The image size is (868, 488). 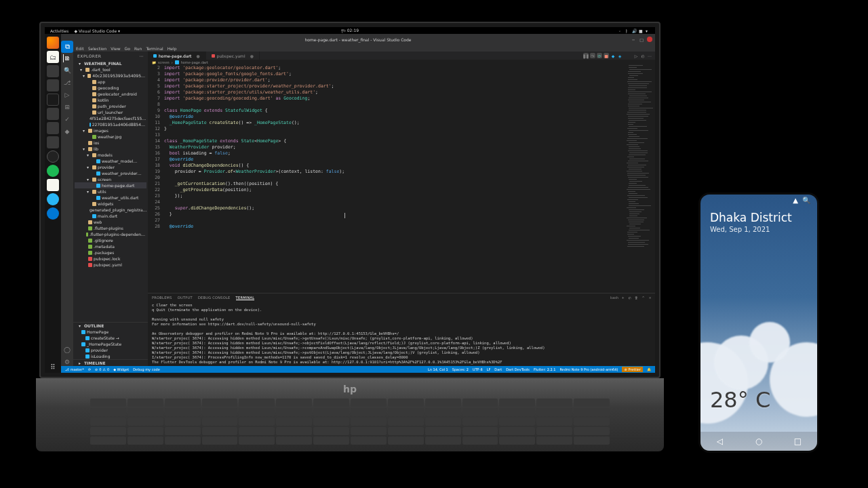 I want to click on tree-item: generated_plugin_registra…, so click(x=111, y=210).